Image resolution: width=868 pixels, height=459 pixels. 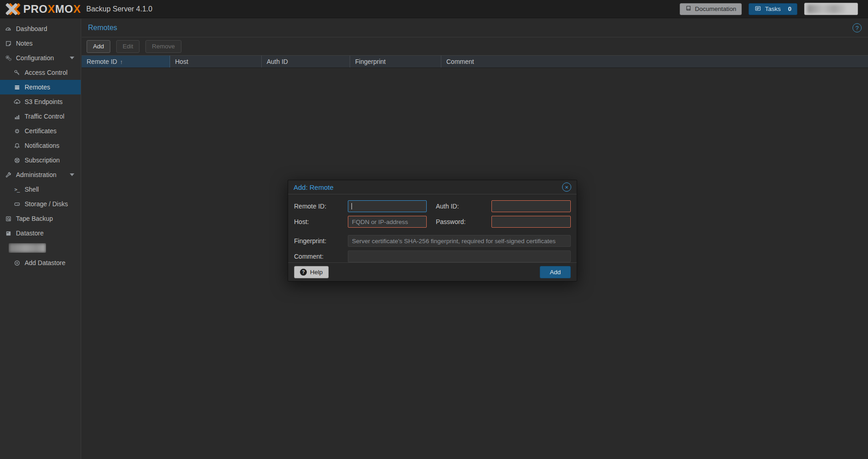 What do you see at coordinates (8, 175) in the screenshot?
I see `wrench-icon` at bounding box center [8, 175].